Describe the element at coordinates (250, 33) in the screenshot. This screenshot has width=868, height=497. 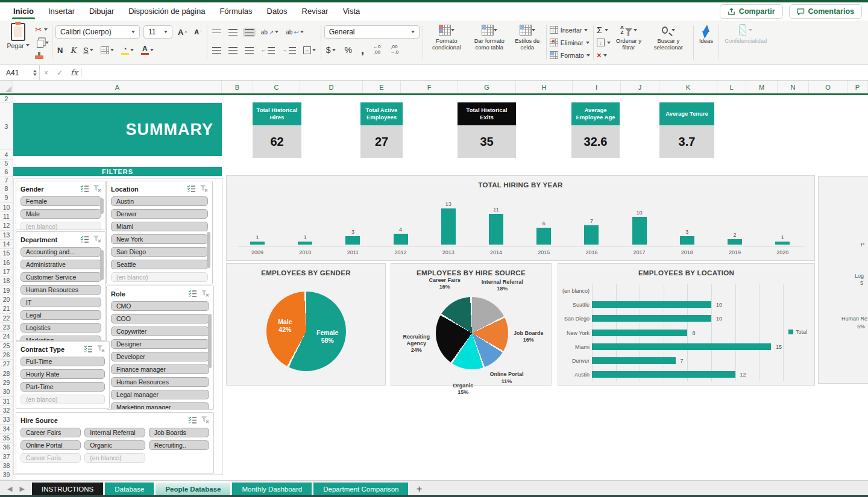
I see `align-bottom-button` at that location.